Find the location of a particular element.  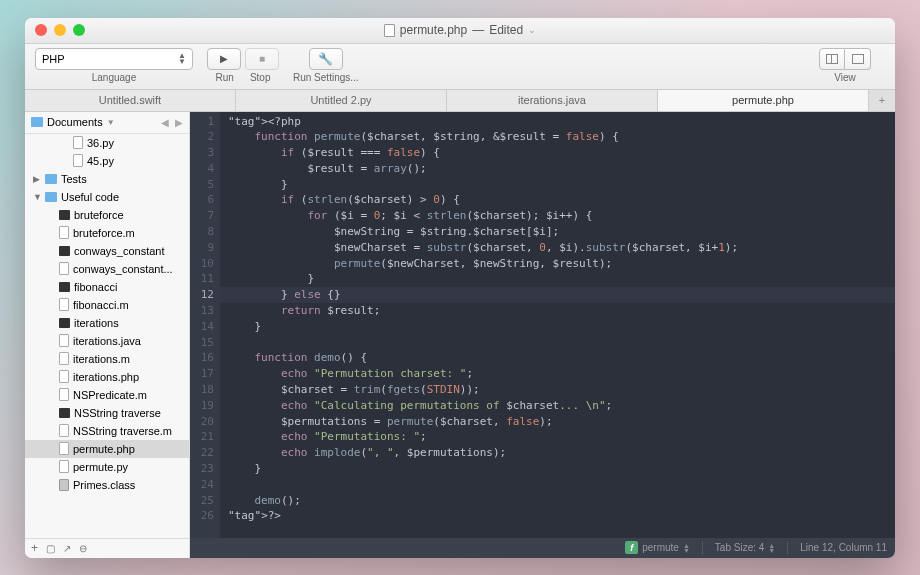

show-in-finder-icon: ↗ is located at coordinates (67, 548).